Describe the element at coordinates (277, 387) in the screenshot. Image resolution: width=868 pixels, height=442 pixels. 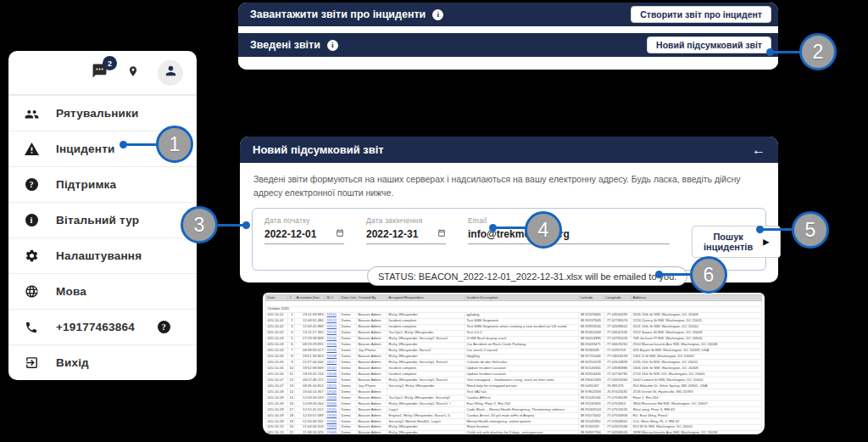
I see `table-cell: 020-10-07` at that location.